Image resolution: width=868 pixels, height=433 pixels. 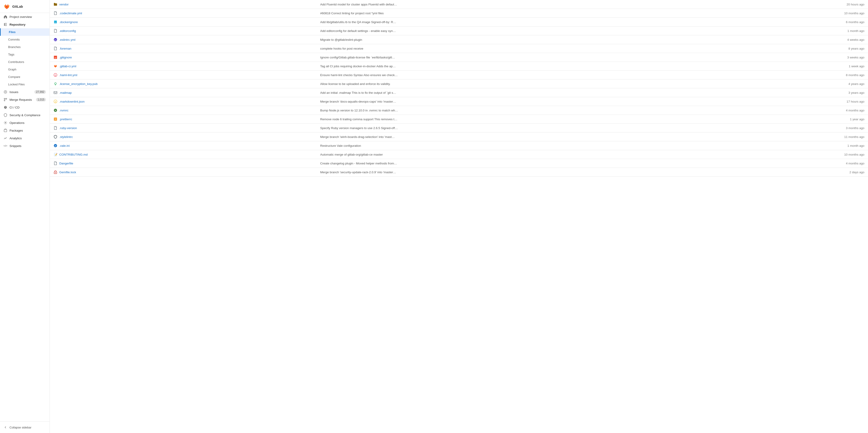 I want to click on locked-files-label: Locked Files, so click(x=16, y=84).